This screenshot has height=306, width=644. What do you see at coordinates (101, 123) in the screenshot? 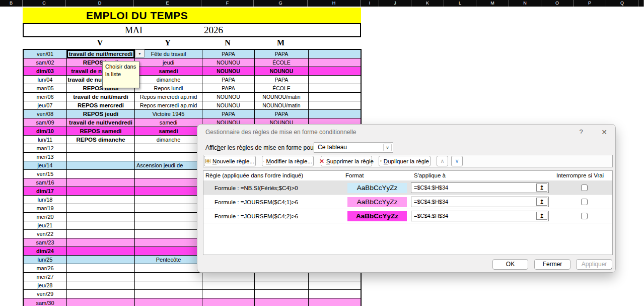
I see `cell-shift-sam-09: travail de nuit/vendredi` at bounding box center [101, 123].